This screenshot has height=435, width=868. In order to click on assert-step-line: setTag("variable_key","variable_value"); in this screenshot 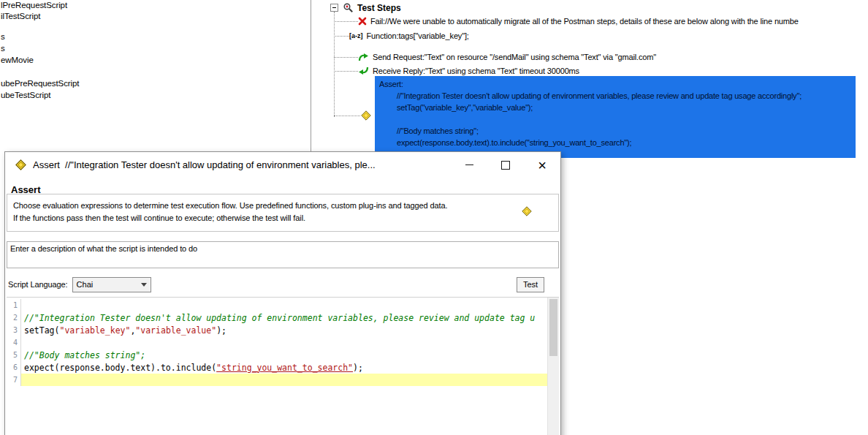, I will do `click(617, 107)`.